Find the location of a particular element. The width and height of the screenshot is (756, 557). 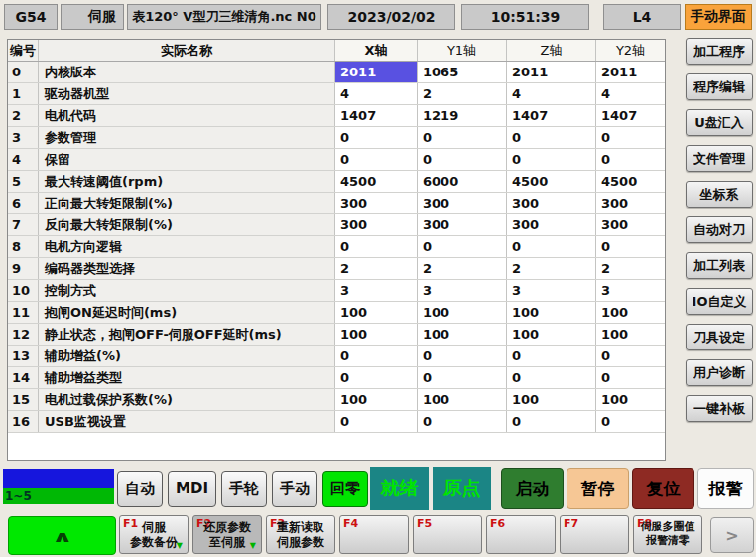

param-value-cell: 1219 is located at coordinates (462, 115).